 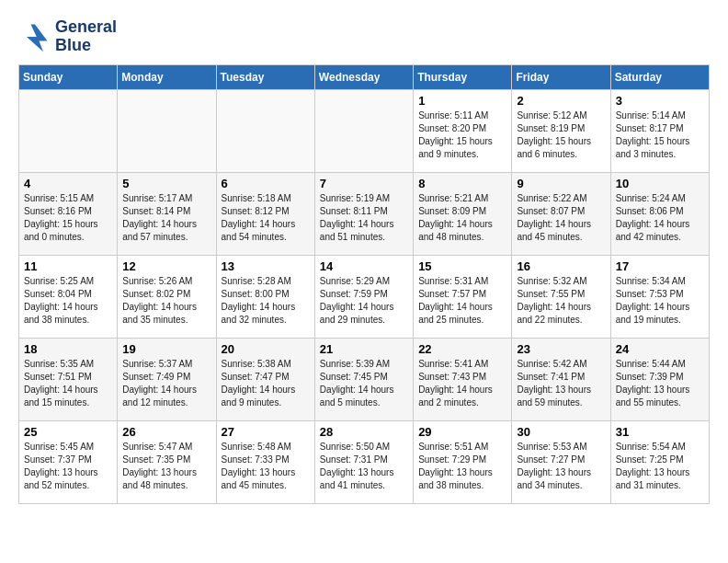 What do you see at coordinates (68, 218) in the screenshot?
I see `day-info: Sunrise: 5:15 AMSunset: 8:16 PMDaylight:…` at bounding box center [68, 218].